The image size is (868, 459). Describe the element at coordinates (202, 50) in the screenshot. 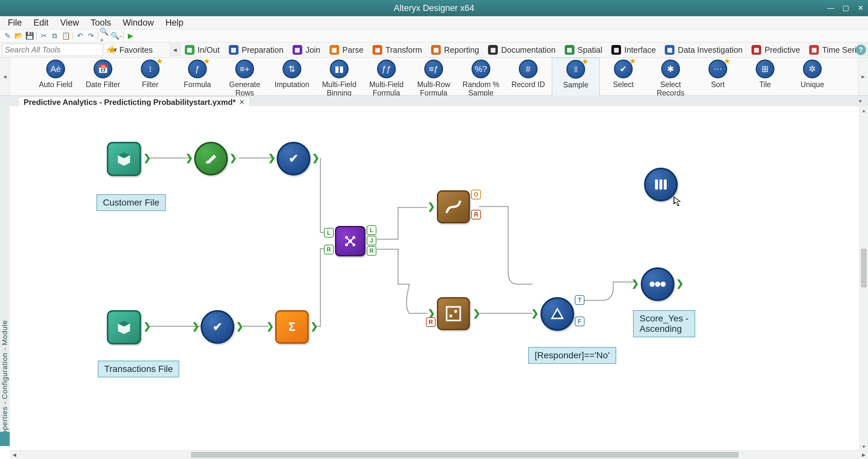

I see `category-in-out: ▦In/Out` at that location.